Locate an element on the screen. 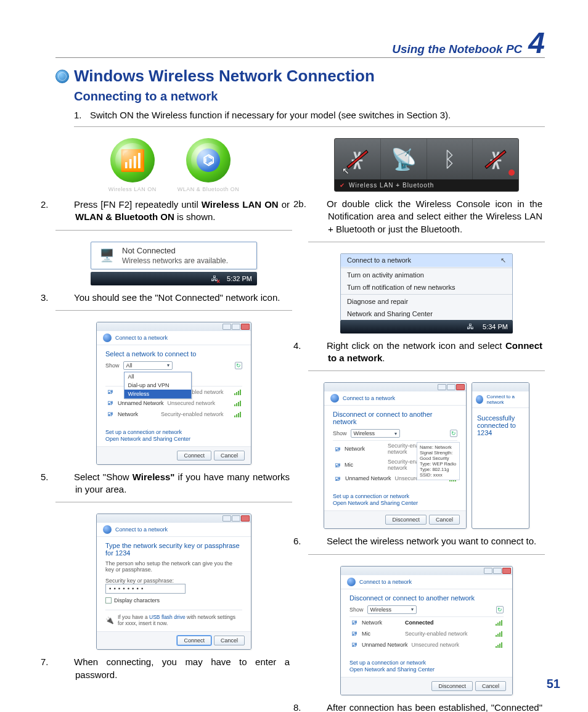 The image size is (588, 712). strip-label: Wireless LAN + Bluetooth is located at coordinates (391, 185).